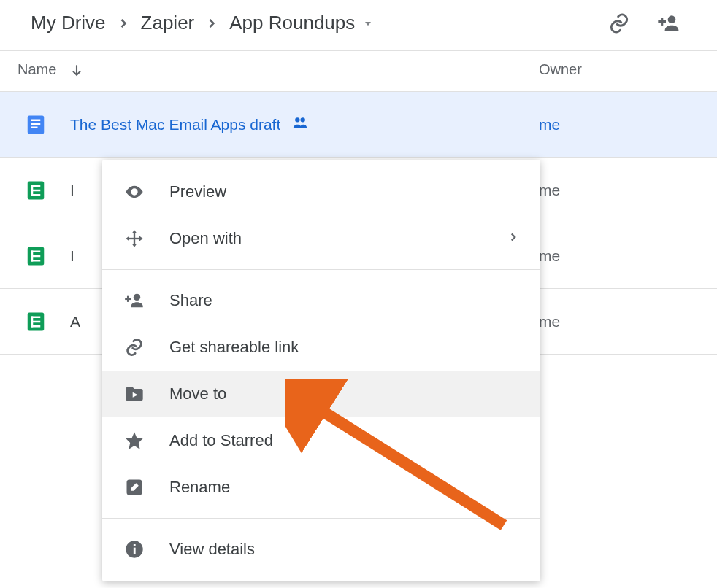  Describe the element at coordinates (345, 549) in the screenshot. I see `menu-label: View details` at that location.